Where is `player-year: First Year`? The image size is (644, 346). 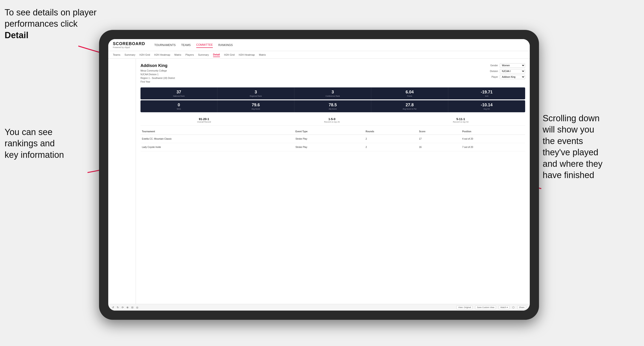
player-year: First Year is located at coordinates (158, 82).